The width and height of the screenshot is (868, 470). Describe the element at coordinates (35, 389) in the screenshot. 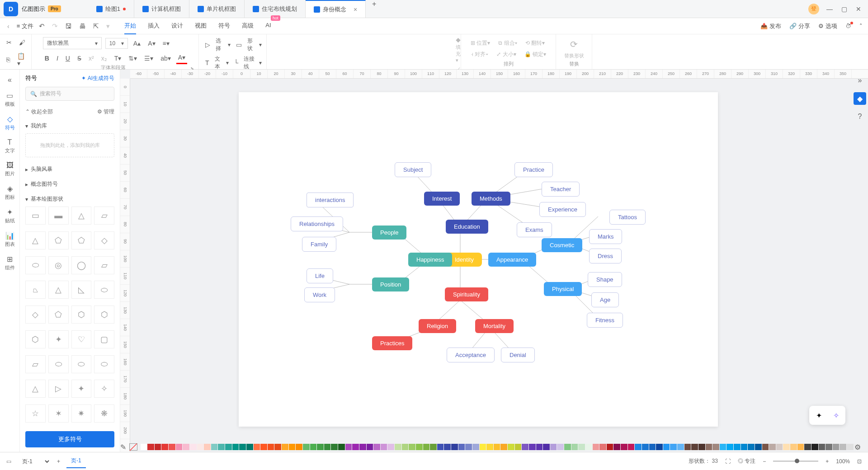

I see `shape-stencil: △` at that location.